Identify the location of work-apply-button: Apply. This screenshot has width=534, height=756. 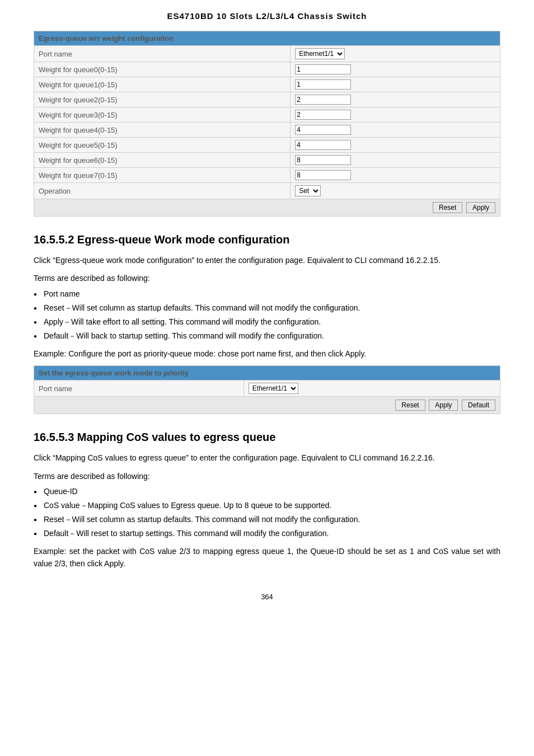
(443, 405).